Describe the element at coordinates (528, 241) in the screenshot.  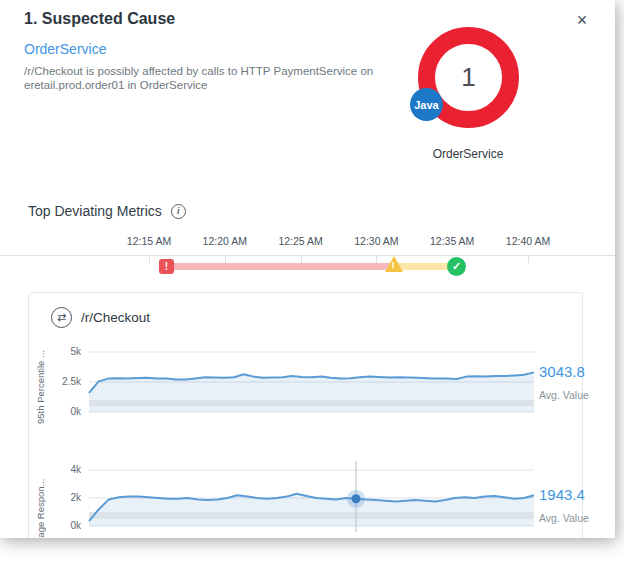
I see `timeline-tick-label: 12:40 AM` at that location.